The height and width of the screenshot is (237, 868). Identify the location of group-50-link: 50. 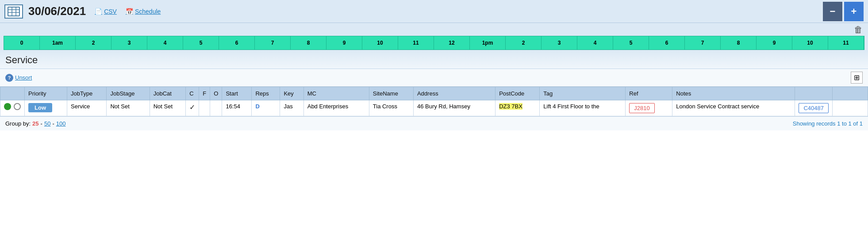
(47, 124).